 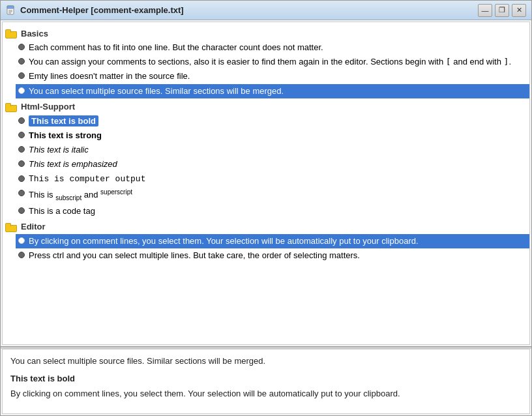 What do you see at coordinates (278, 136) in the screenshot?
I see `item-text: This text is strong` at bounding box center [278, 136].